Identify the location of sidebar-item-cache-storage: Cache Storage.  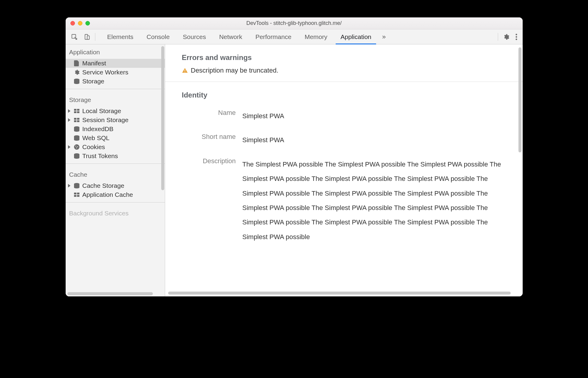
(115, 186).